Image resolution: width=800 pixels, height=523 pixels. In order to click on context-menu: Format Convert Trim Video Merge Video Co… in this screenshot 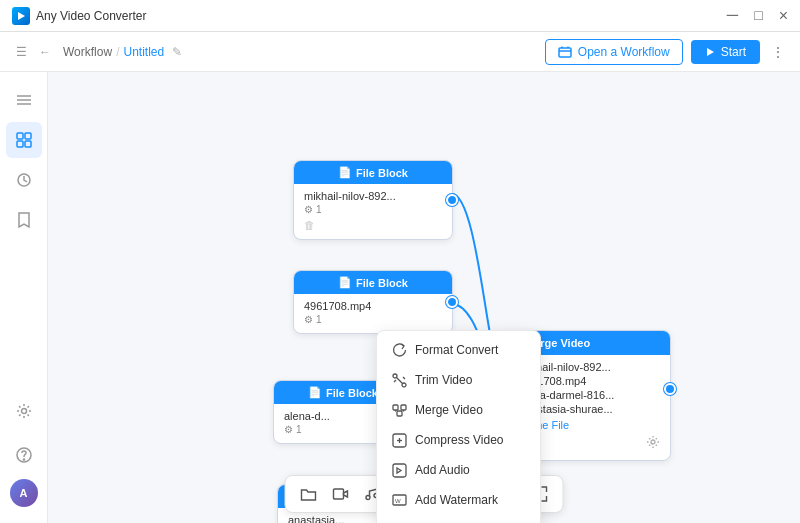, I will do `click(458, 426)`.